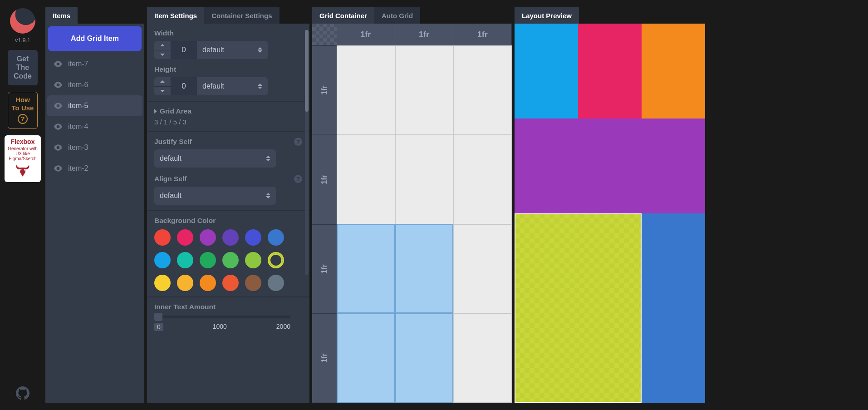 The height and width of the screenshot is (410, 868). Describe the element at coordinates (95, 106) in the screenshot. I see `list-item: item-5` at that location.